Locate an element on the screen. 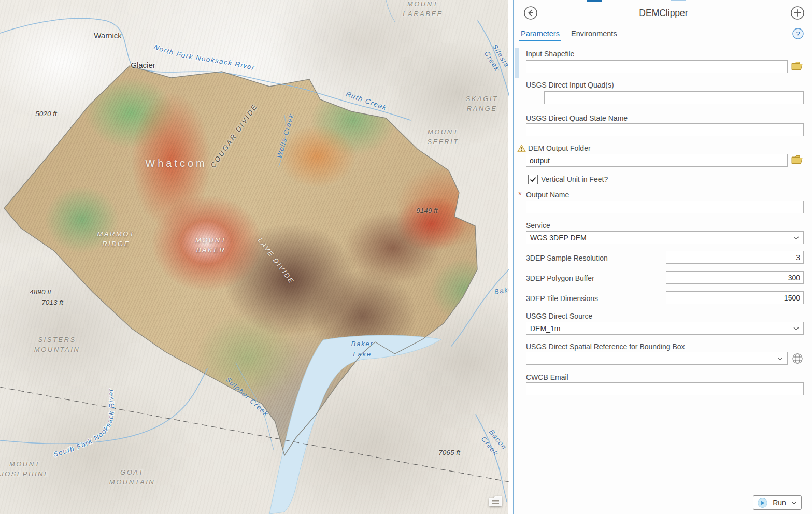 The image size is (812, 514). warning-icon is located at coordinates (521, 149).